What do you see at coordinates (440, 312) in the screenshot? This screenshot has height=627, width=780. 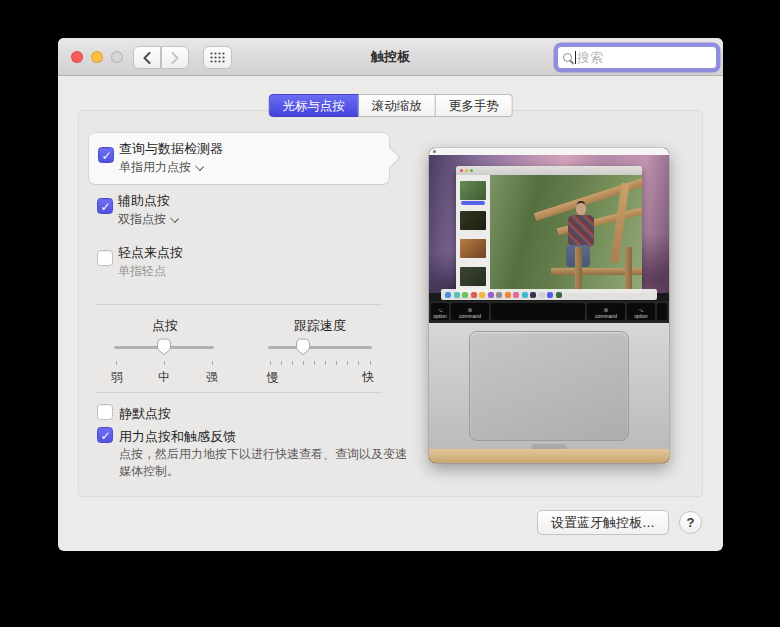 I see `key-option-left: ⌥ option` at bounding box center [440, 312].